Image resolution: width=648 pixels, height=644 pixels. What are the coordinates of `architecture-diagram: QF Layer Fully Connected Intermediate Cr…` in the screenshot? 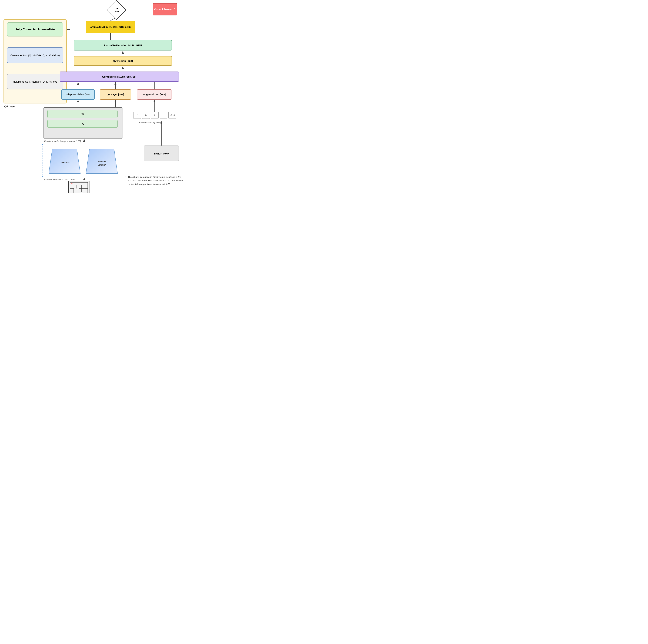 It's located at (97, 97).